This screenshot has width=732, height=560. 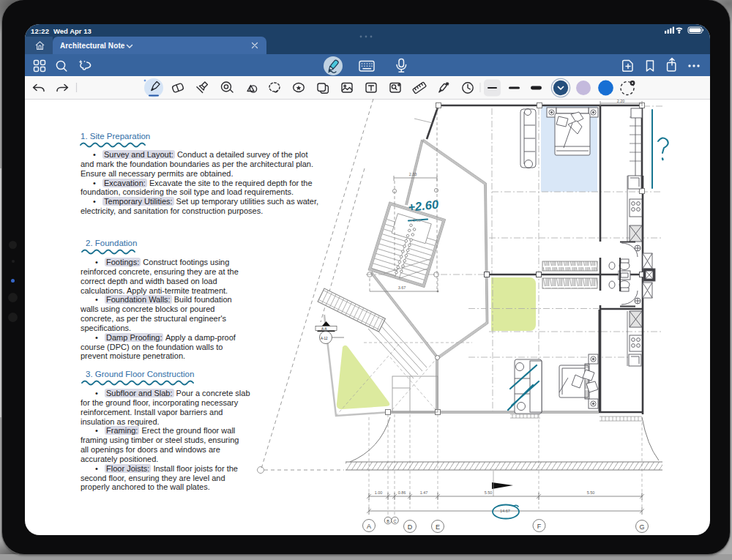 I want to click on svg-text: D, so click(x=410, y=527).